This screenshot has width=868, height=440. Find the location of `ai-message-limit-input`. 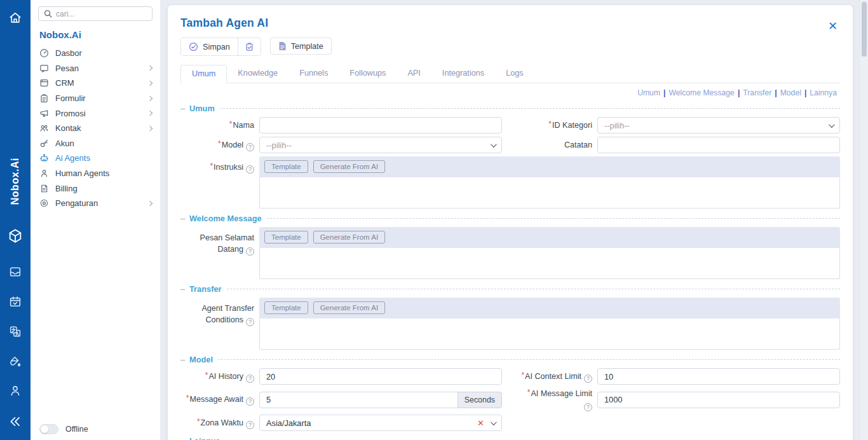

ai-message-limit-input is located at coordinates (719, 400).